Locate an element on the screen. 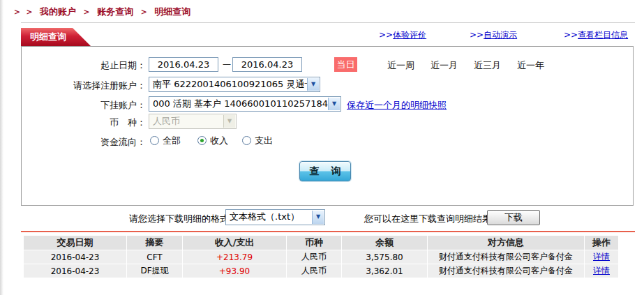  flow-radio-all: 全部 is located at coordinates (165, 141).